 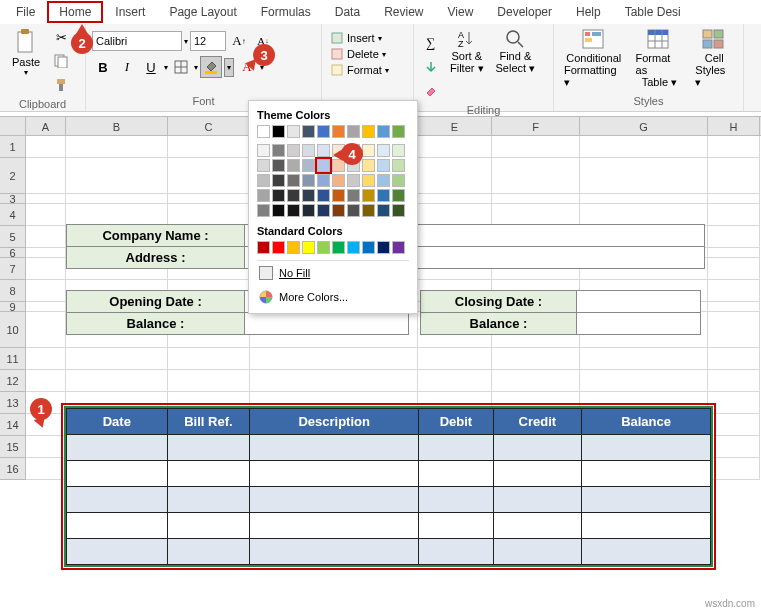 I want to click on col-header: A, so click(x=46, y=126).